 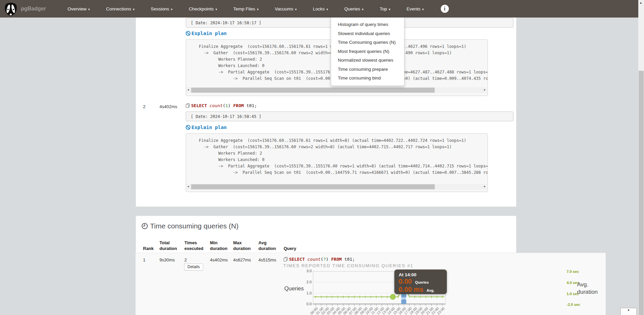 What do you see at coordinates (413, 9) in the screenshot?
I see `nav-item-label: Events` at bounding box center [413, 9].